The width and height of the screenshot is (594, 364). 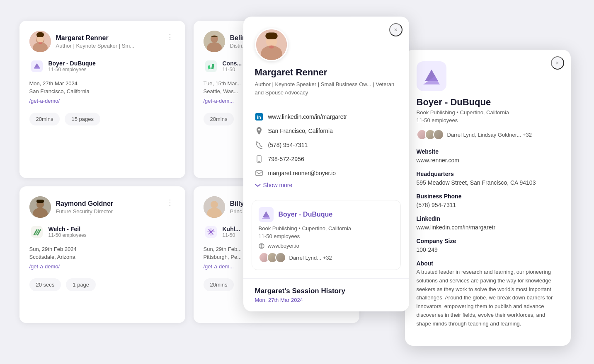 What do you see at coordinates (102, 41) in the screenshot?
I see `card-header: Margaret Renner Author | Keynote Speaker…` at bounding box center [102, 41].